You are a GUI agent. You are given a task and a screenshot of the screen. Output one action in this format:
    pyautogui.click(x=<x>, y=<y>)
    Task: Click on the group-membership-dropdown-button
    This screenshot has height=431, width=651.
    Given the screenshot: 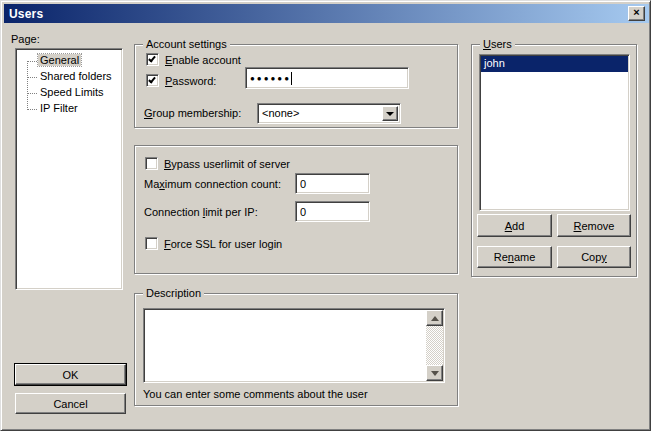 What is the action you would take?
    pyautogui.click(x=390, y=114)
    